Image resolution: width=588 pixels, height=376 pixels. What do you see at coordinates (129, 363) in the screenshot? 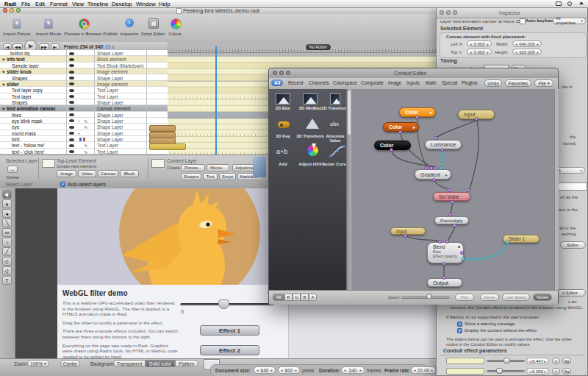
I see `bg-transparent-button: Transparent` at bounding box center [129, 363].